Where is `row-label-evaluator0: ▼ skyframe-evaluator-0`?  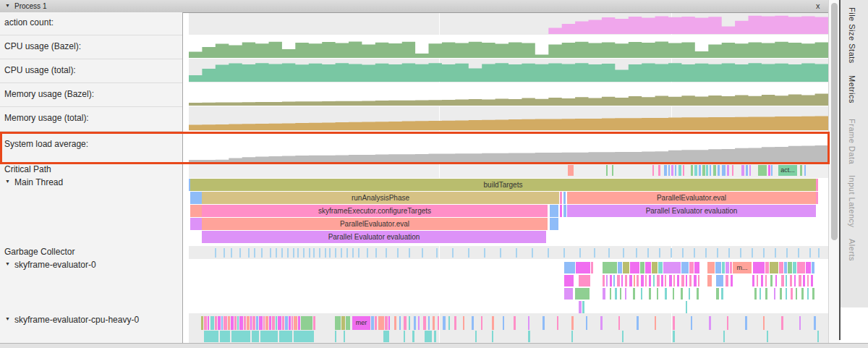 row-label-evaluator0: ▼ skyframe-evaluator-0 is located at coordinates (55, 265).